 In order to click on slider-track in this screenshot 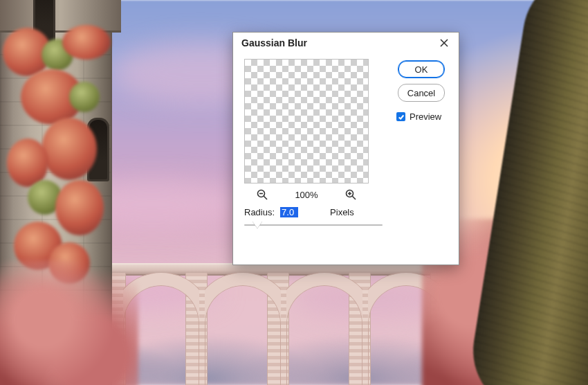, I will do `click(313, 225)`.